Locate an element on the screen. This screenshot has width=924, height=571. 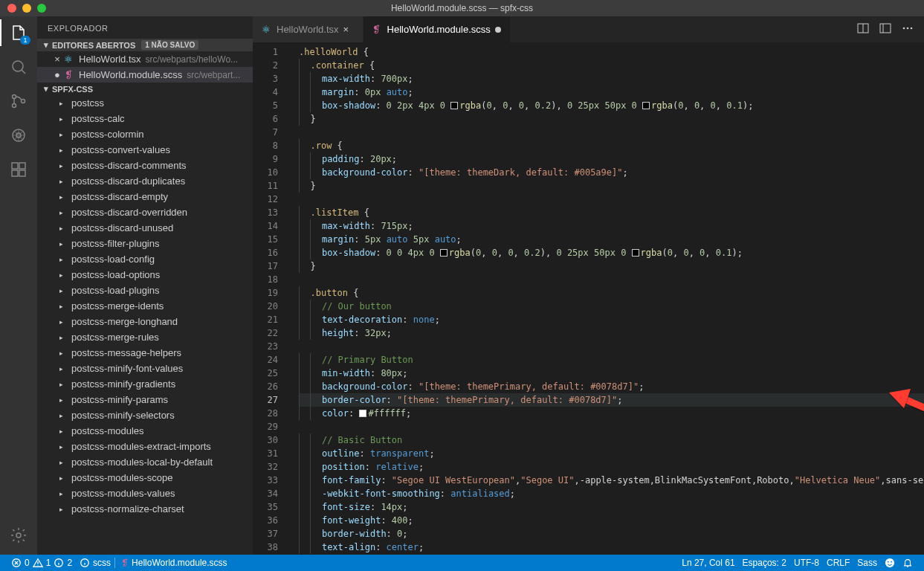
folder-item: ▸postcss-discard-empty is located at coordinates (145, 196).